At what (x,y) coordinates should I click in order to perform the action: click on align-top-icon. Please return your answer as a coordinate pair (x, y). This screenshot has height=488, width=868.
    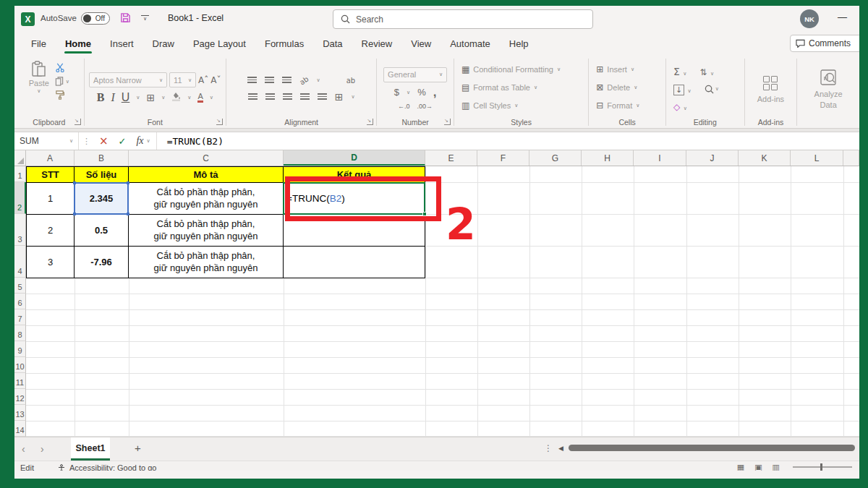
    Looking at the image, I should click on (252, 80).